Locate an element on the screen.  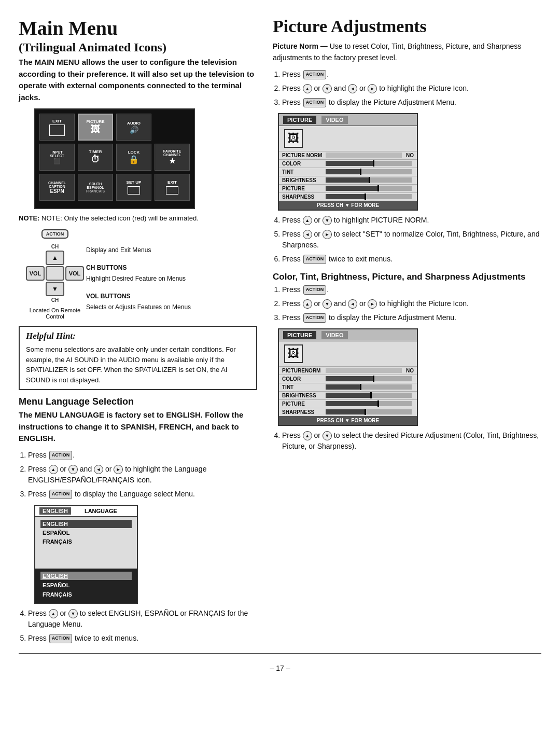
center-btn is located at coordinates (55, 273).